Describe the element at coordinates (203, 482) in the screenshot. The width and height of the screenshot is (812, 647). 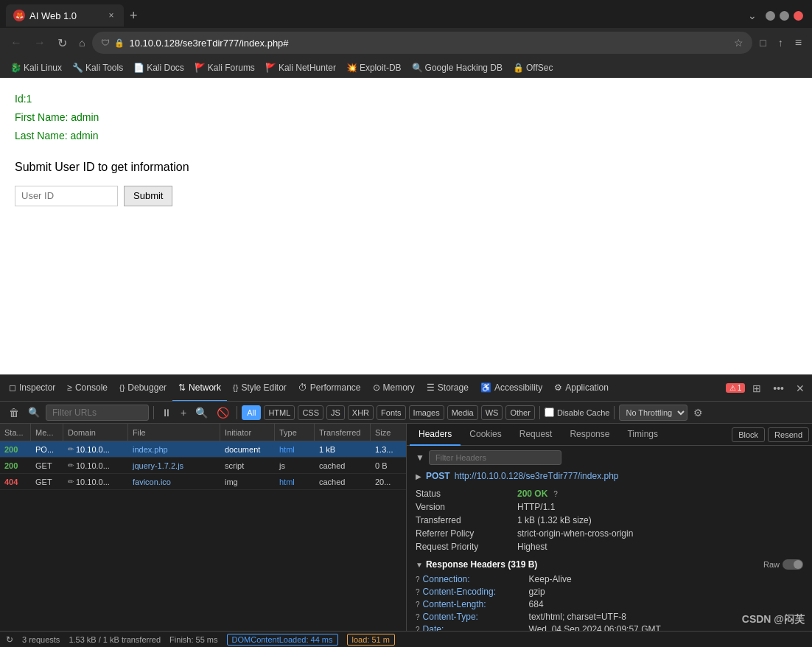
I see `table-row: 404 GET ✏10.10.0... favicon.ico img html…` at that location.